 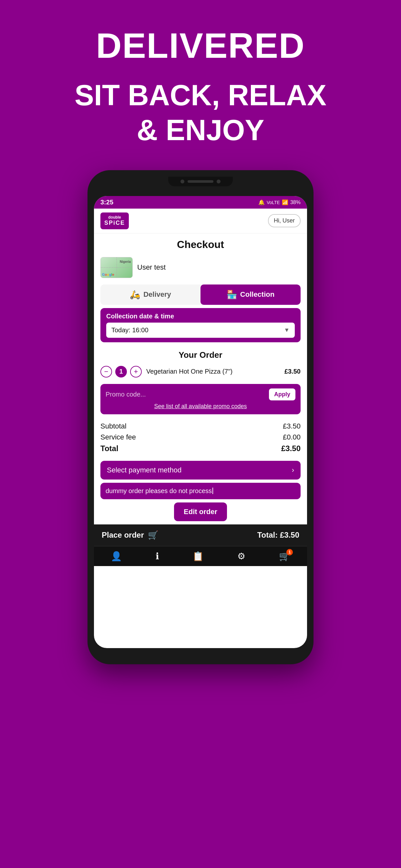 I want to click on subtotal-value: £3.50, so click(x=292, y=426).